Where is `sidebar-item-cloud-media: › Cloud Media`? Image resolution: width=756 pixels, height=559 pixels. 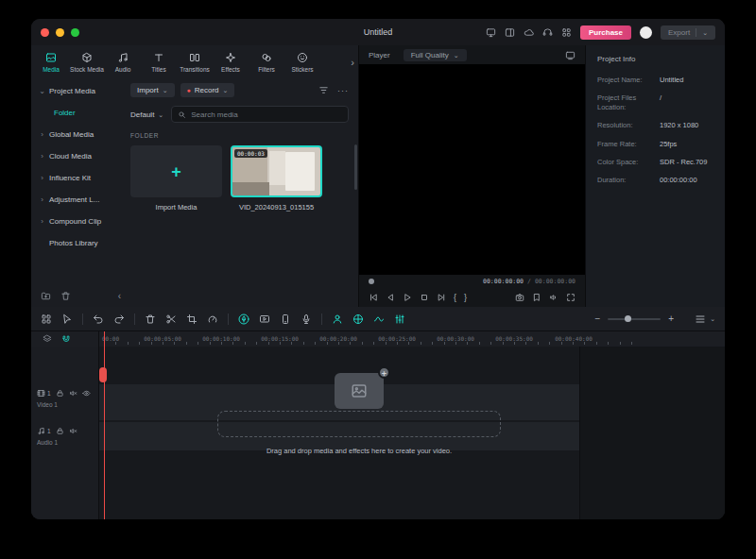
sidebar-item-cloud-media: › Cloud Media is located at coordinates (77, 157).